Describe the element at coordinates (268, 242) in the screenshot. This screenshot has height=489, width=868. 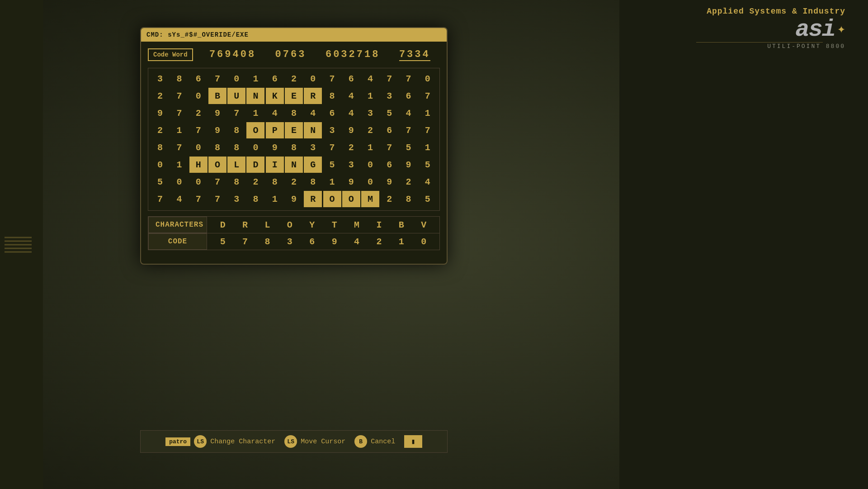
I see `code-8: 8` at that location.